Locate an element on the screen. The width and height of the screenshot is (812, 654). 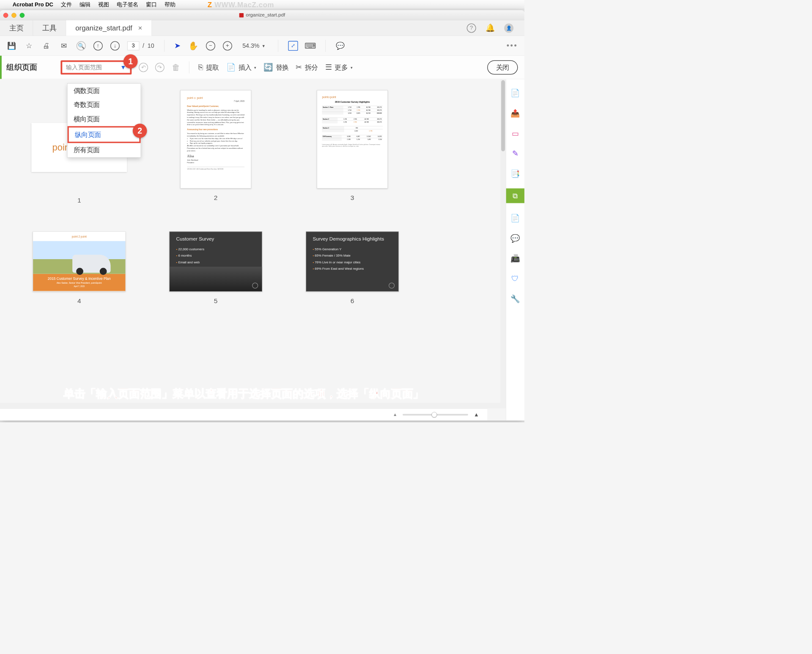
tab-close-icon: ✕ is located at coordinates (140, 28).